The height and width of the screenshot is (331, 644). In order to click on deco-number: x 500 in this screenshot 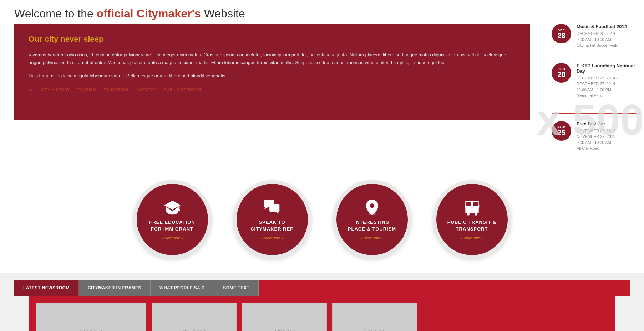, I will do `click(590, 120)`.